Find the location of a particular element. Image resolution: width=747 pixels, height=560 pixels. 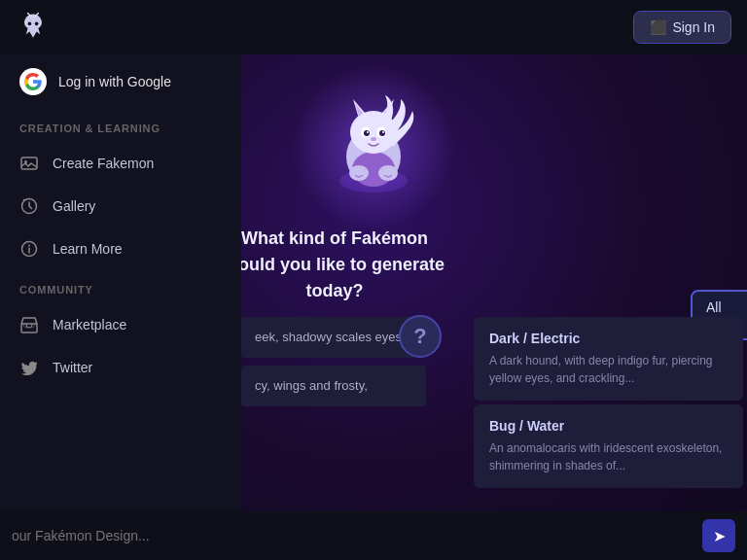

sidebar-item-marketplace: Marketplace is located at coordinates (121, 325).